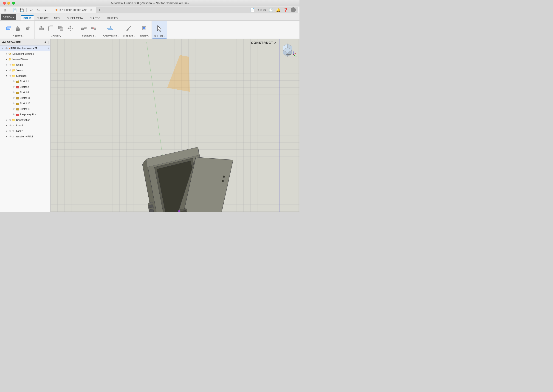 This screenshot has width=553, height=392. What do you see at coordinates (278, 10) in the screenshot?
I see `notification-icon: 🔔` at bounding box center [278, 10].